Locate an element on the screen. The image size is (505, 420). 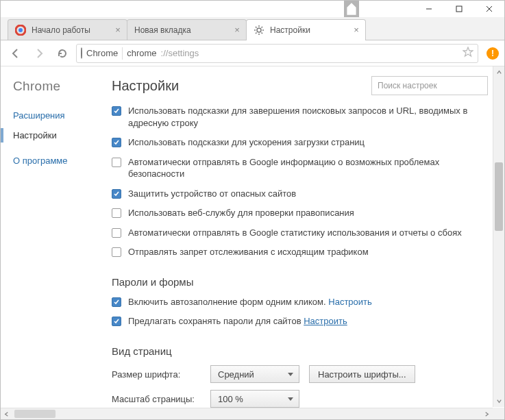
option-row: Автоматически отправлять в Google статис… is located at coordinates (300, 233).